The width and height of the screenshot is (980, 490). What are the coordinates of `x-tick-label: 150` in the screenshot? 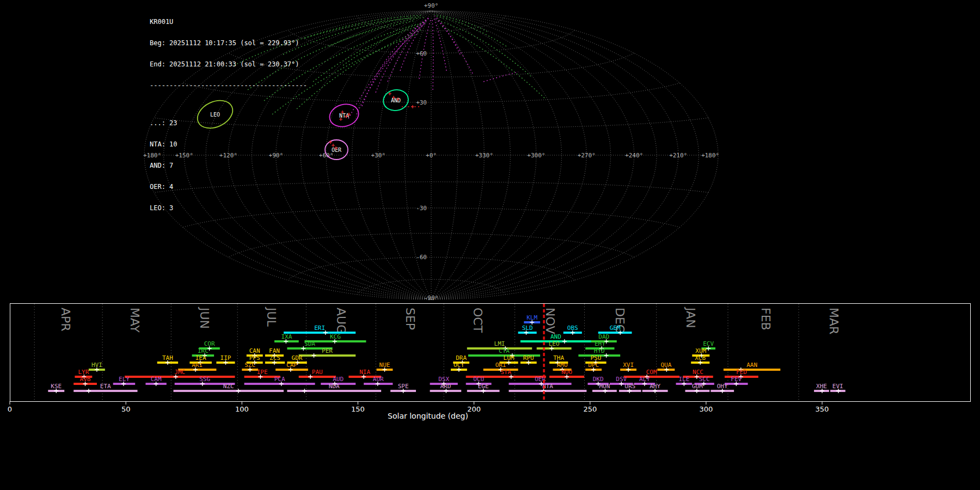 It's located at (358, 409).